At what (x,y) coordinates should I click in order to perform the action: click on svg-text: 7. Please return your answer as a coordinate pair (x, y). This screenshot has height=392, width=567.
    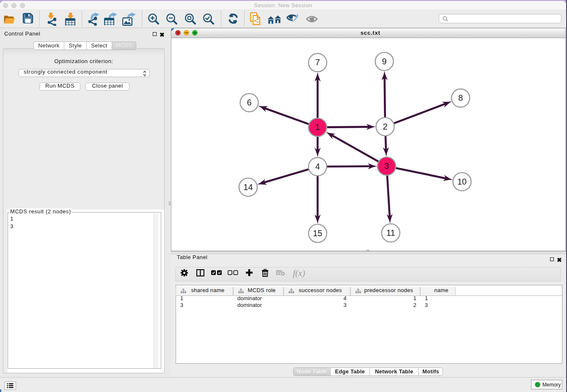
    Looking at the image, I should click on (317, 62).